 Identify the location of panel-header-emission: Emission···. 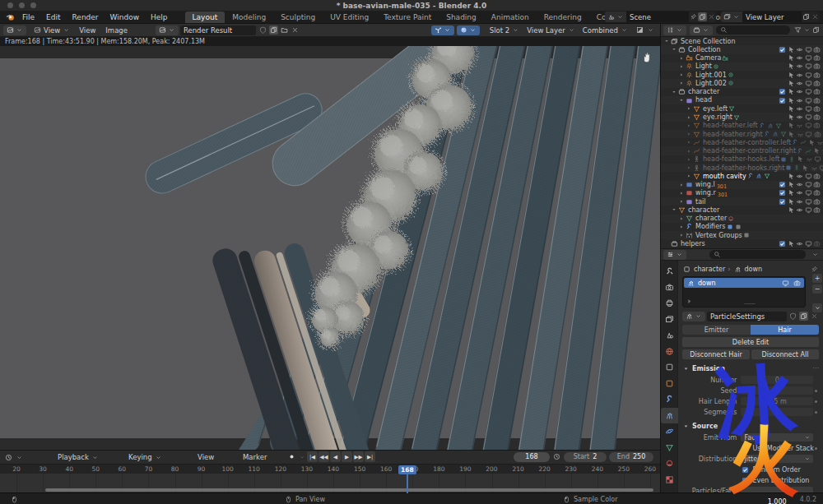
(751, 368).